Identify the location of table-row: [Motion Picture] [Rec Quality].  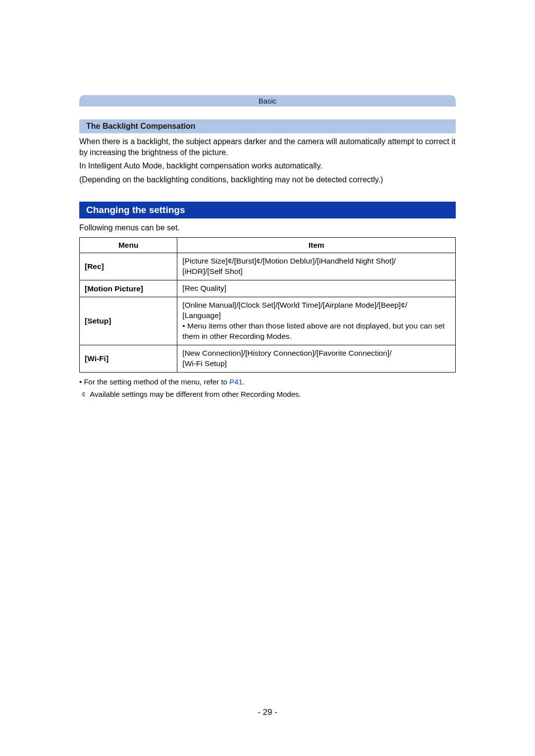
(268, 289).